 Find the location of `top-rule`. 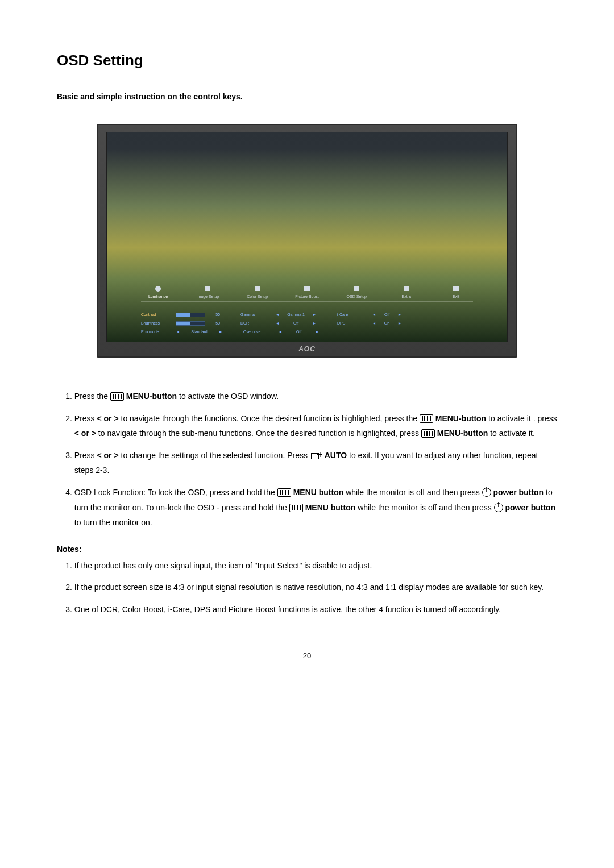

top-rule is located at coordinates (307, 40).